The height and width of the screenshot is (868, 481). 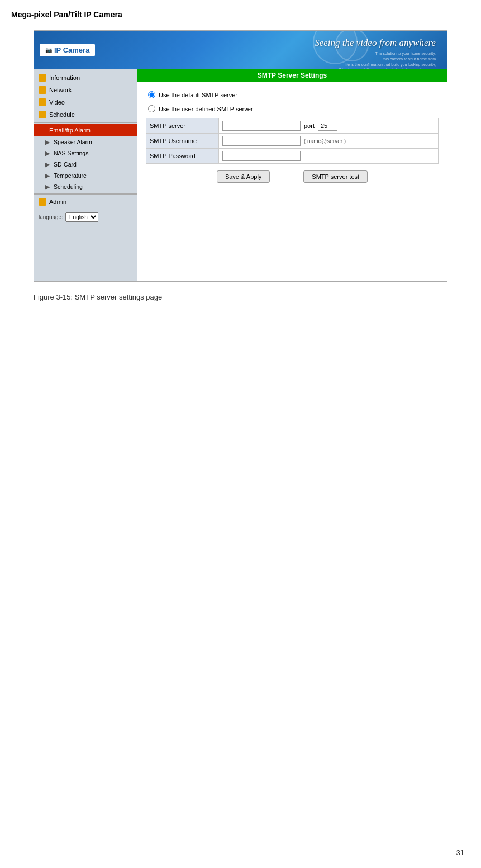 What do you see at coordinates (293, 126) in the screenshot?
I see `table-row-smtp-server: SMTP server port` at bounding box center [293, 126].